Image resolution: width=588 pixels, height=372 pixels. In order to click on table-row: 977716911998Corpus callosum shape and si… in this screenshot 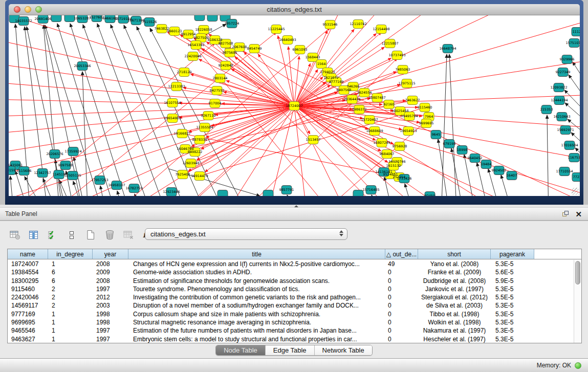, I will do `click(291, 314)`.